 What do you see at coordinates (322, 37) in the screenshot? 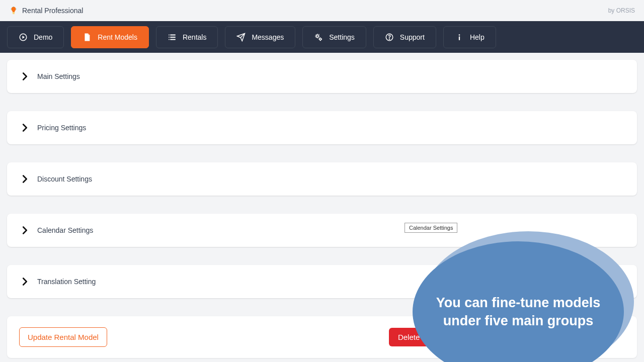
I see `main-nav: Demo Rent Models Rentals Messages Settin…` at bounding box center [322, 37].